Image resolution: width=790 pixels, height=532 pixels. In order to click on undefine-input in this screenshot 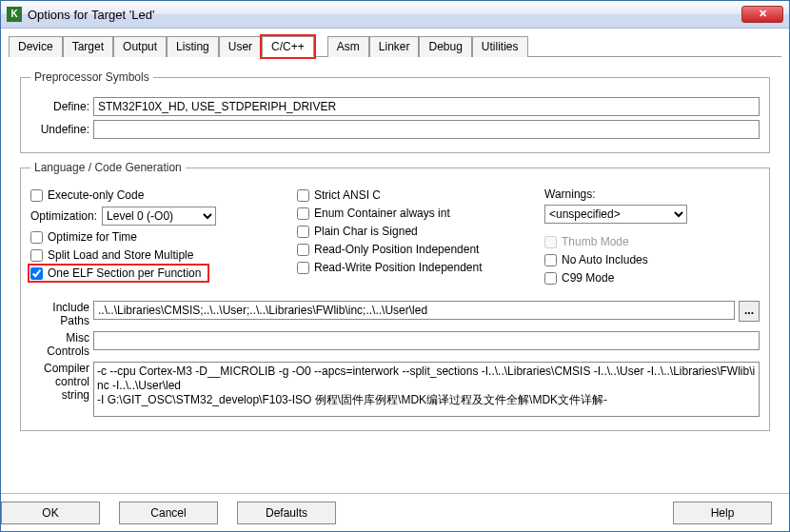, I will do `click(426, 129)`.